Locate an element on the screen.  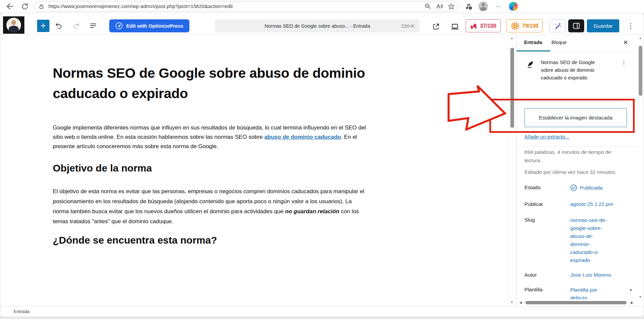
document-title: Normas SEO de Google sobre abuso... · En… is located at coordinates (317, 26).